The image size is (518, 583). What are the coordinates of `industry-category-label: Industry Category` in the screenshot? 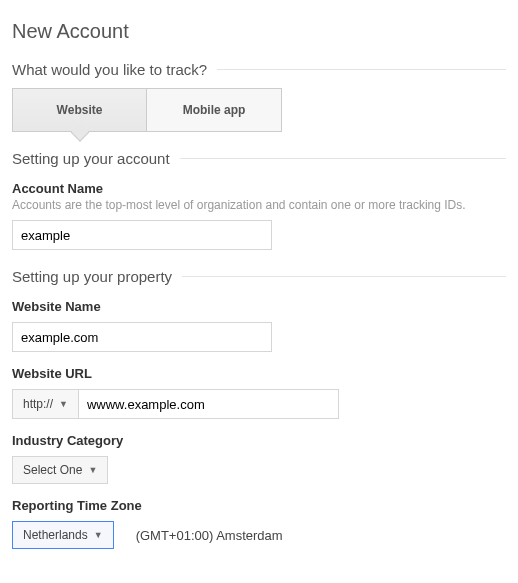 It's located at (259, 440).